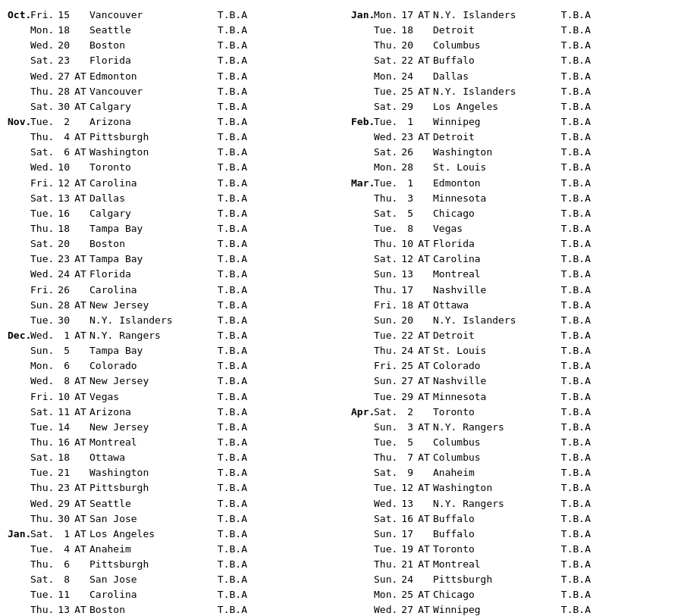 The width and height of the screenshot is (687, 616). What do you see at coordinates (171, 45) in the screenshot?
I see `table-row: Wed.20BostonT.B.A` at bounding box center [171, 45].